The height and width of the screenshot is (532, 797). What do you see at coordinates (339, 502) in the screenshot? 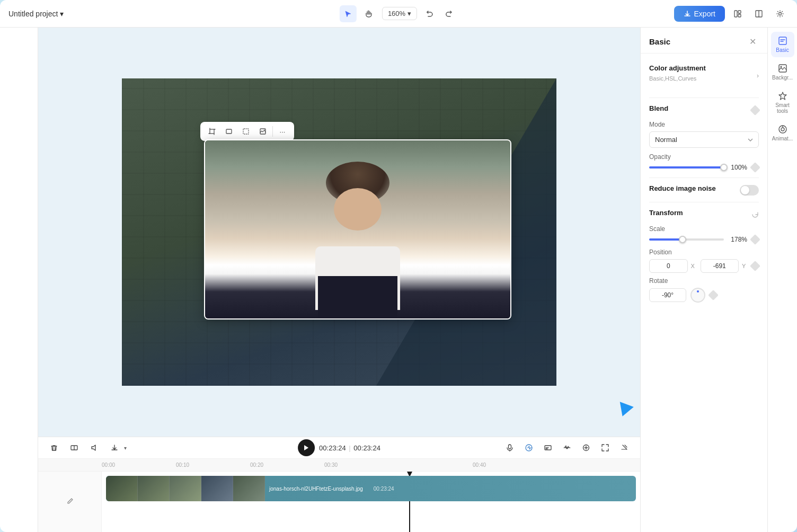
I see `timeline-tracks: jonas-horsch-nl2UHFtetzE-unsplash.jpg 00…` at bounding box center [339, 502].